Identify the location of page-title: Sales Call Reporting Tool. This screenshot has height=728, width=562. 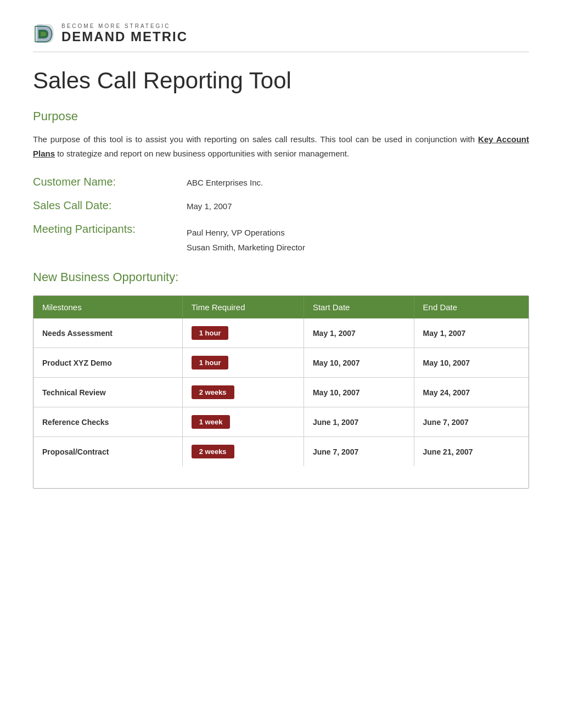
(281, 81).